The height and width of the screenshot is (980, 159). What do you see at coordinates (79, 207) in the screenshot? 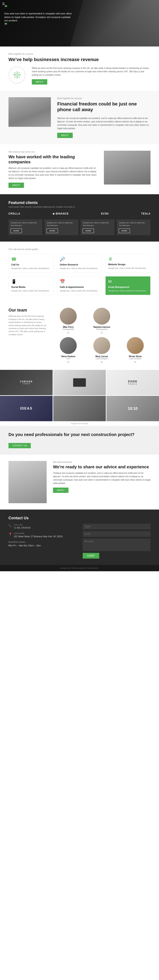
I see `clients-subtitle: Lorem ipsum dolor sit amet, consectetur …` at bounding box center [79, 207].